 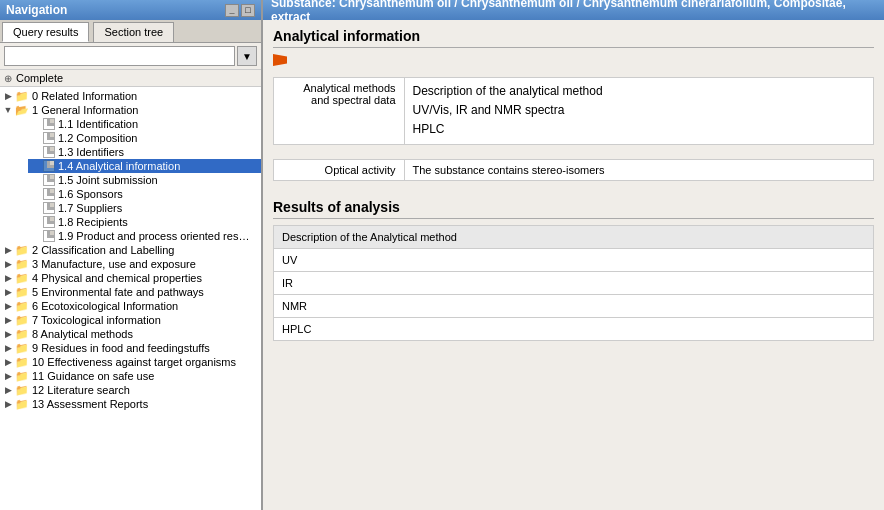 I want to click on result-nmr: NMR, so click(x=574, y=306).